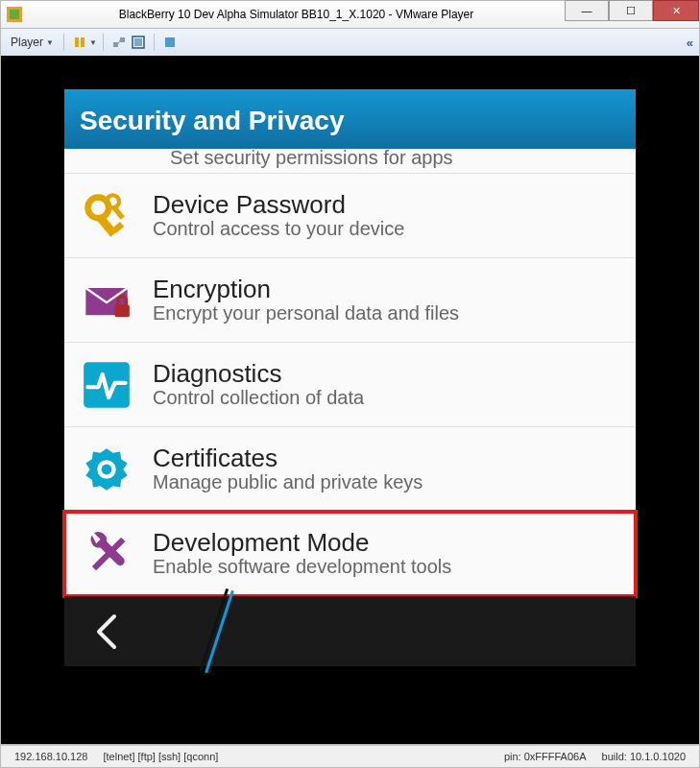 This screenshot has width=700, height=768. What do you see at coordinates (388, 397) in the screenshot?
I see `list-item-subtitle: Control collection of data` at bounding box center [388, 397].